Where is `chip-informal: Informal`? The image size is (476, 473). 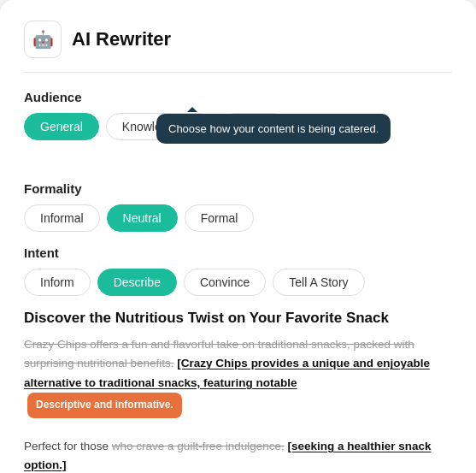
chip-informal: Informal is located at coordinates (62, 218).